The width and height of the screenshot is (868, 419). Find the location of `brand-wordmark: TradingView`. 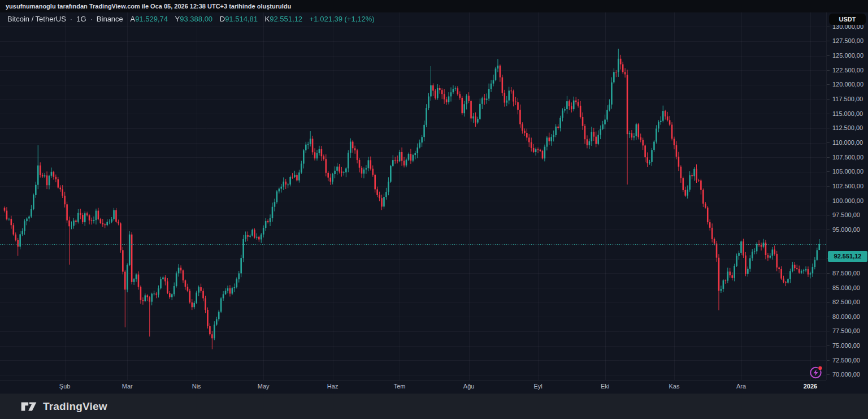

brand-wordmark: TradingView is located at coordinates (75, 407).